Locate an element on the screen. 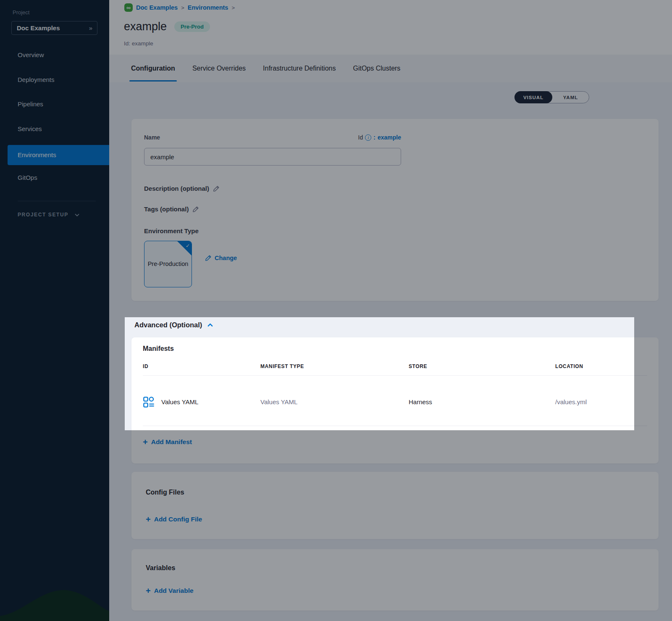  project-selector: Doc Examples » is located at coordinates (55, 28).